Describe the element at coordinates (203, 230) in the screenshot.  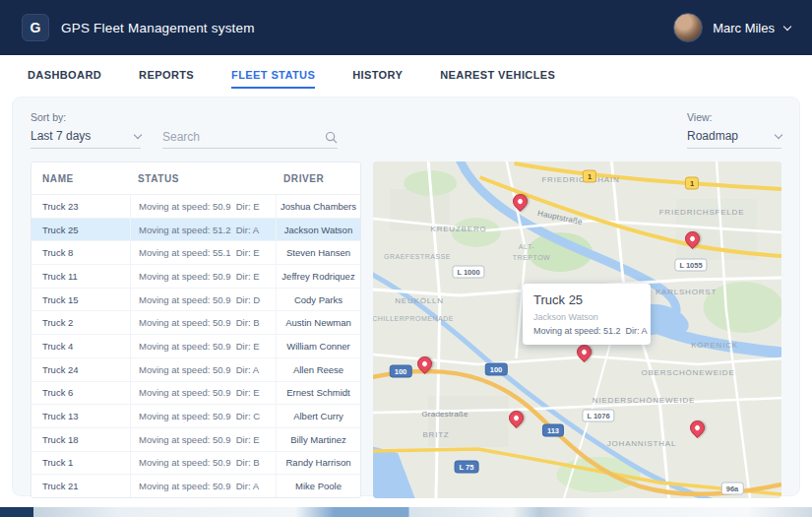
I see `cell-status: Moving at speed: 51.2 Dir: A` at that location.